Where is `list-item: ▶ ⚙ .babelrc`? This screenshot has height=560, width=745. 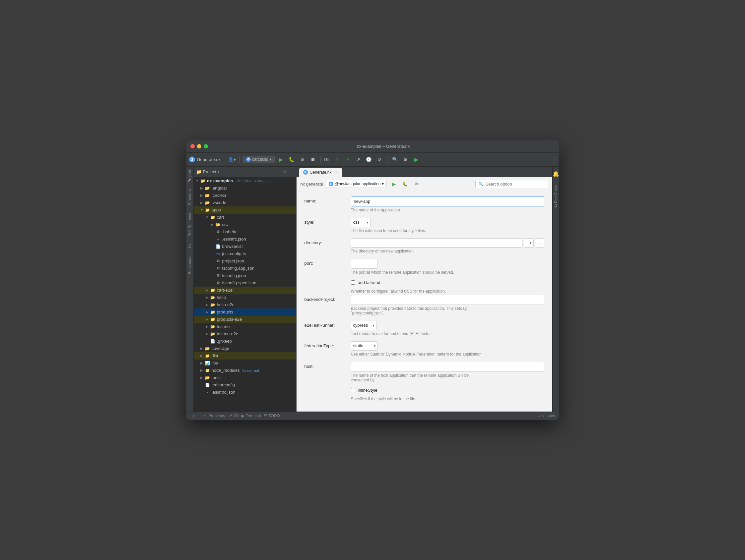
list-item: ▶ ⚙ .babelrc is located at coordinates (245, 232).